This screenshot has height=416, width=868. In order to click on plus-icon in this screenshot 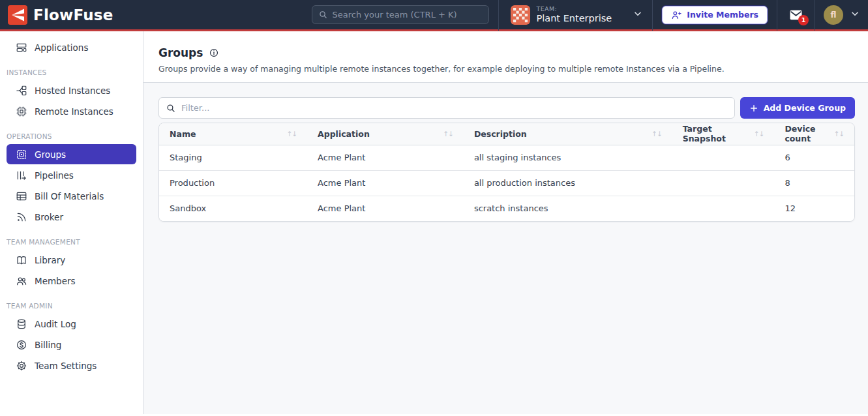, I will do `click(754, 108)`.